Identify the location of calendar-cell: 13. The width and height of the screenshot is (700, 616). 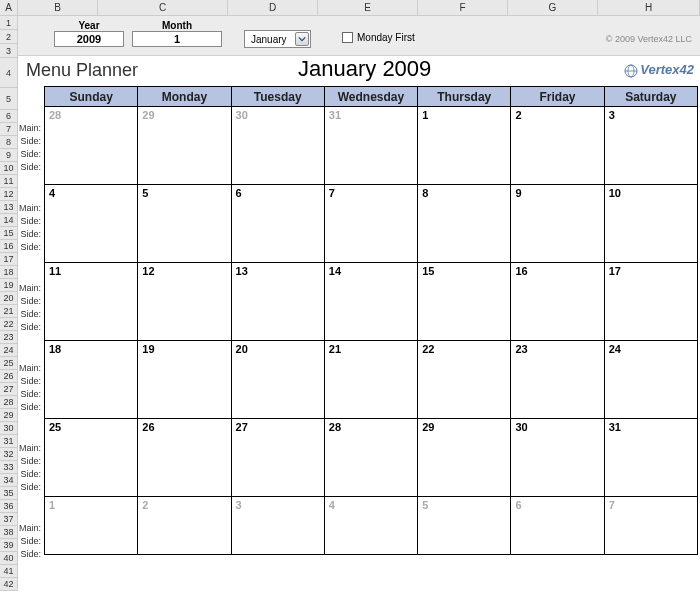
(278, 302).